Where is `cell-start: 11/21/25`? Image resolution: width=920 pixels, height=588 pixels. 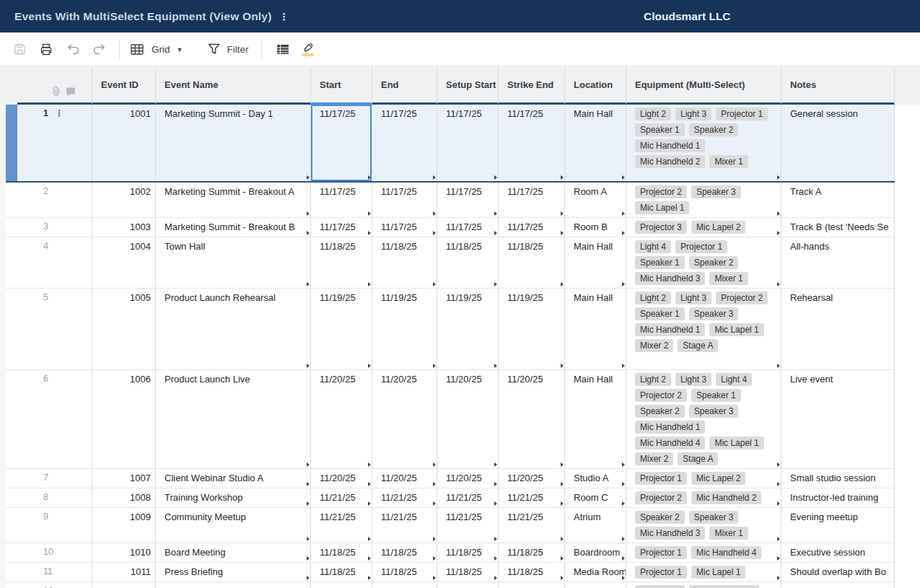
cell-start: 11/21/25 is located at coordinates (342, 525).